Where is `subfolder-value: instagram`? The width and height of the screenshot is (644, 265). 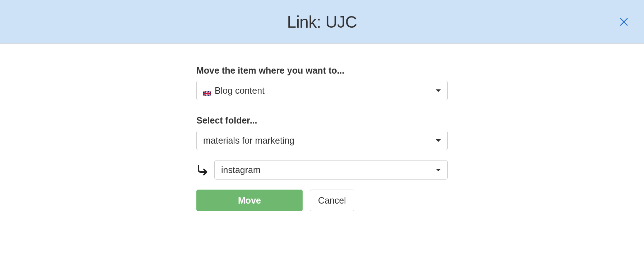 subfolder-value: instagram is located at coordinates (328, 170).